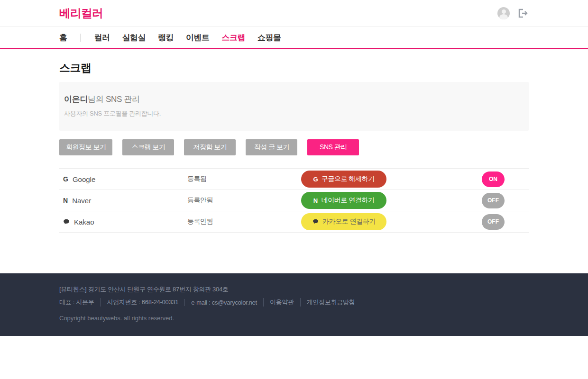 The width and height of the screenshot is (588, 379). Describe the element at coordinates (294, 200) in the screenshot. I see `sns-provider-table: G Google 등록됨 G 구글으로 해제하기 ON N Naver 등록안됨…` at that location.